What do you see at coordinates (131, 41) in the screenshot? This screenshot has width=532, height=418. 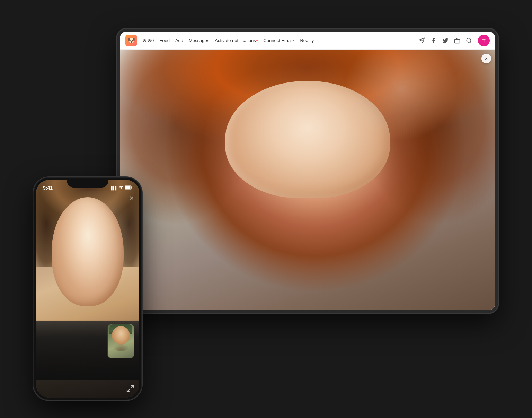 I see `app-logo: 🐶` at bounding box center [131, 41].